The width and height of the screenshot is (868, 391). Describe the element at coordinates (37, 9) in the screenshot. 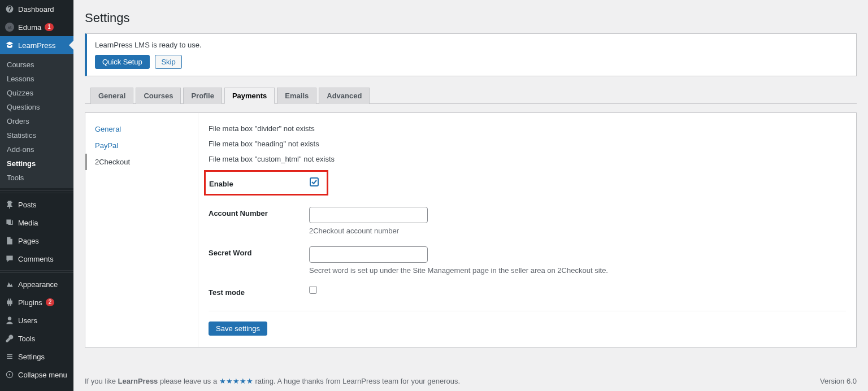

I see `sidebar-item-dashboard: Dashboard` at that location.